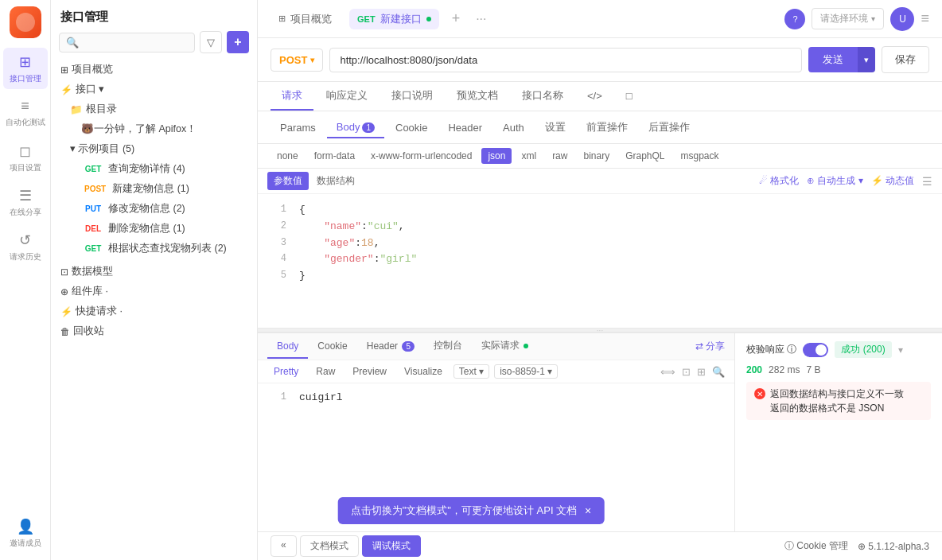 The image size is (942, 560). I want to click on nav-tab-request: 请求, so click(292, 96).